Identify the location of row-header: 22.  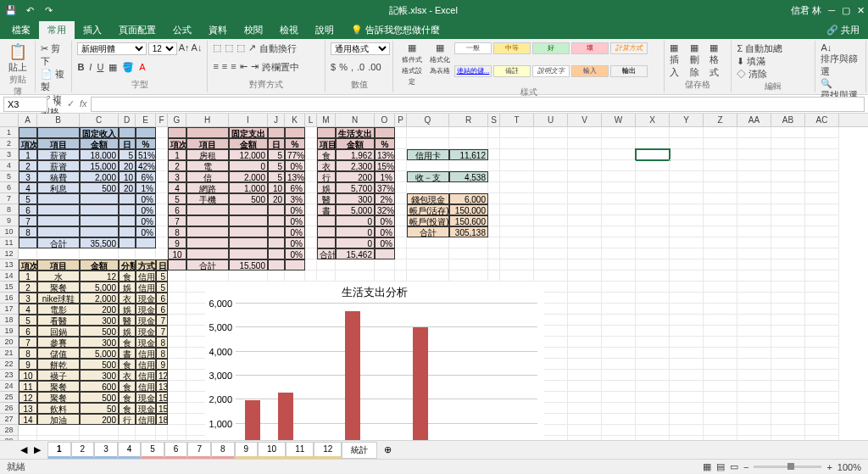
(9, 365).